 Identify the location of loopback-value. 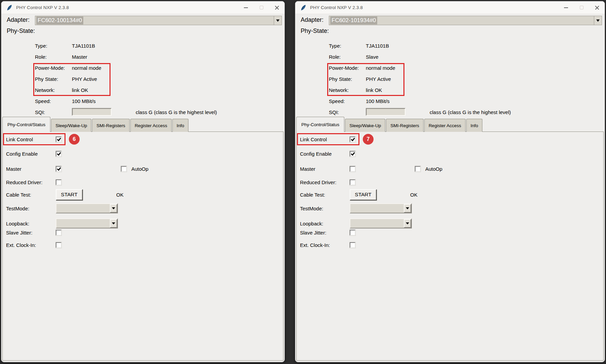
(83, 223).